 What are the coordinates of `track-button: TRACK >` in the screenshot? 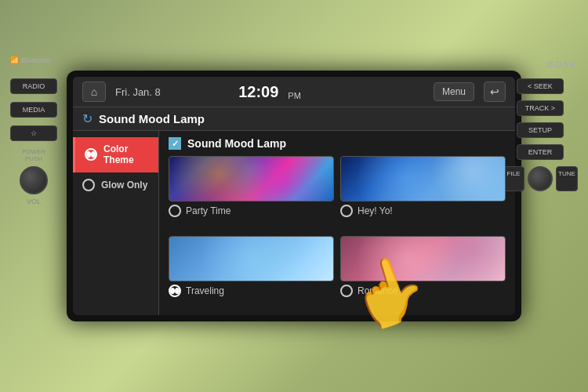 It's located at (540, 108).